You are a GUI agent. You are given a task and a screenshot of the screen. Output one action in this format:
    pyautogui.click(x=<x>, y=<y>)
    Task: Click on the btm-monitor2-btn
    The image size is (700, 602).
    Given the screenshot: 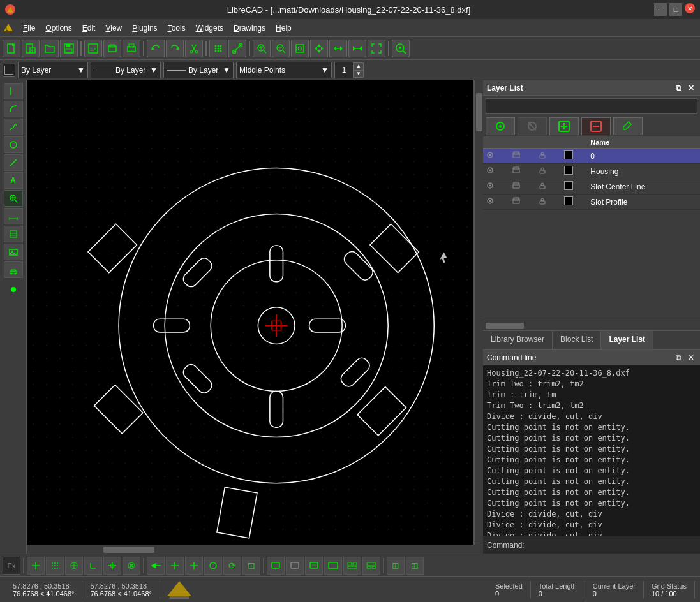 What is the action you would take?
    pyautogui.click(x=295, y=566)
    